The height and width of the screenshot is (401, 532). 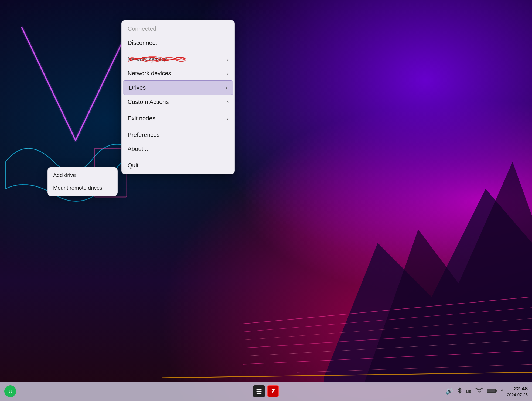 What do you see at coordinates (178, 149) in the screenshot?
I see `menu-item-about: About...` at bounding box center [178, 149].